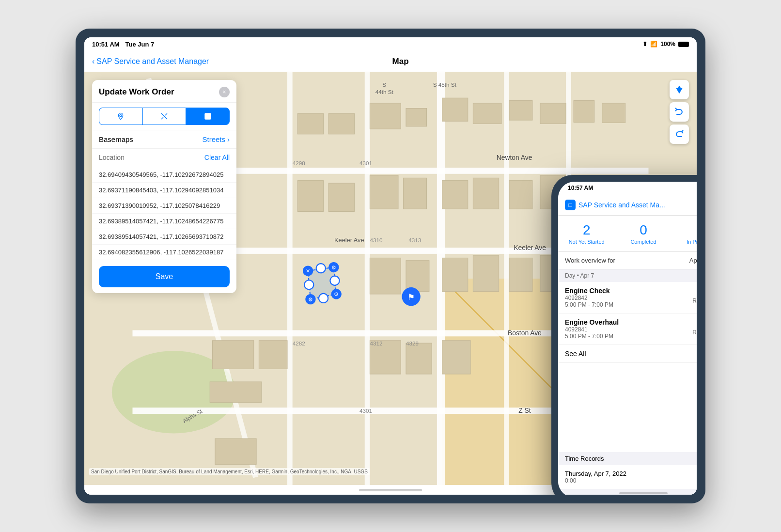 Image resolution: width=781 pixels, height=532 pixels. I want to click on stat-completed: 0 Completed, so click(643, 234).